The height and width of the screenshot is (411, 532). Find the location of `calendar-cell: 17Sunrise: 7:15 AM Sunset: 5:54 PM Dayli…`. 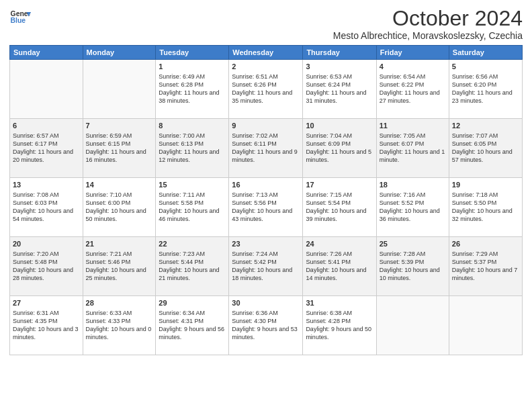

calendar-cell: 17Sunrise: 7:15 AM Sunset: 5:54 PM Dayli… is located at coordinates (340, 208).